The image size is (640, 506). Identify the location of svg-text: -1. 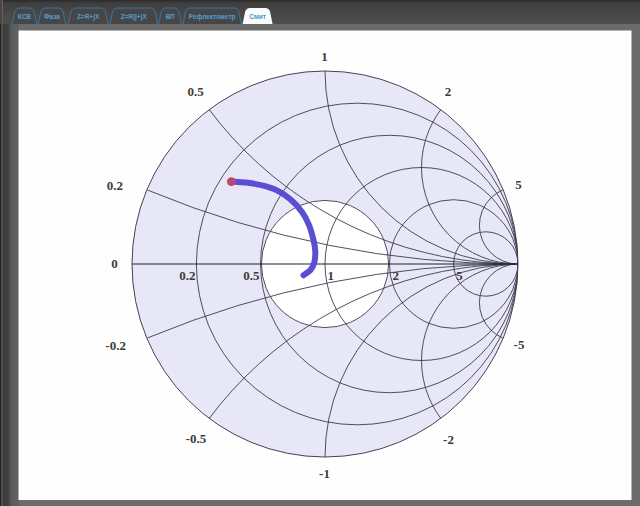
(324, 474).